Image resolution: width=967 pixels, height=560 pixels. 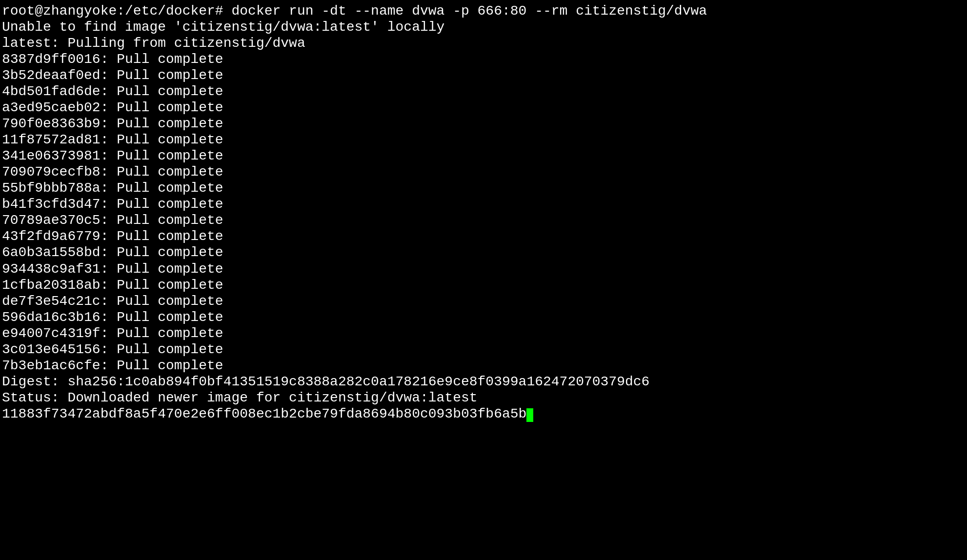 I want to click on layer-12: 43f2fd9a6779: Pull complete, so click(x=484, y=236).